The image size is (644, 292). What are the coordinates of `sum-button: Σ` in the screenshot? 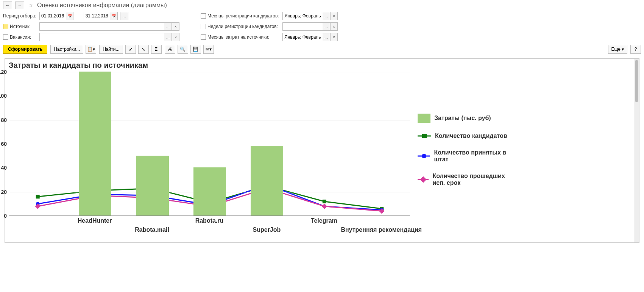 It's located at (156, 49).